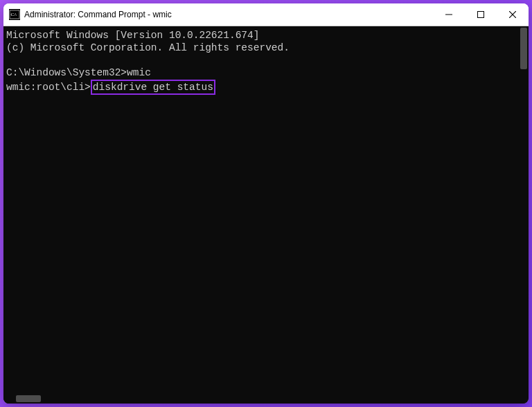  What do you see at coordinates (524, 48) in the screenshot?
I see `vertical-scrollbar-thumb` at bounding box center [524, 48].